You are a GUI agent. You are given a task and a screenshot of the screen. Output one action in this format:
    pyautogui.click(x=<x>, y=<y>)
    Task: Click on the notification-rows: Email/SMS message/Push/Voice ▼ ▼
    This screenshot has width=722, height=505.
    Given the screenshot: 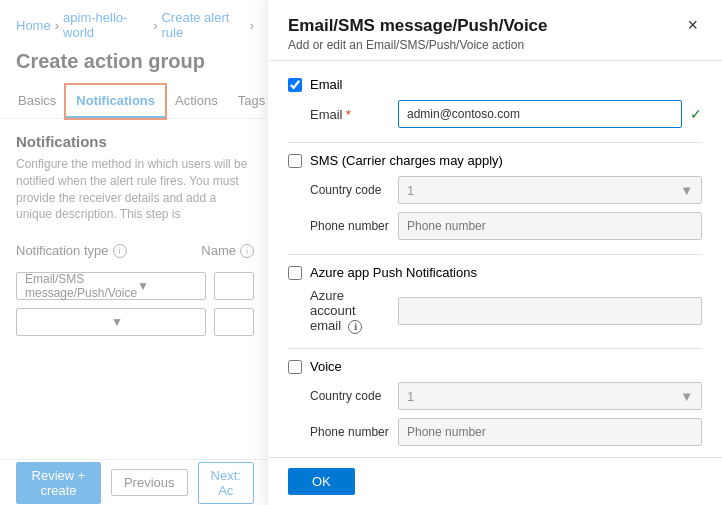 What is the action you would take?
    pyautogui.click(x=135, y=308)
    